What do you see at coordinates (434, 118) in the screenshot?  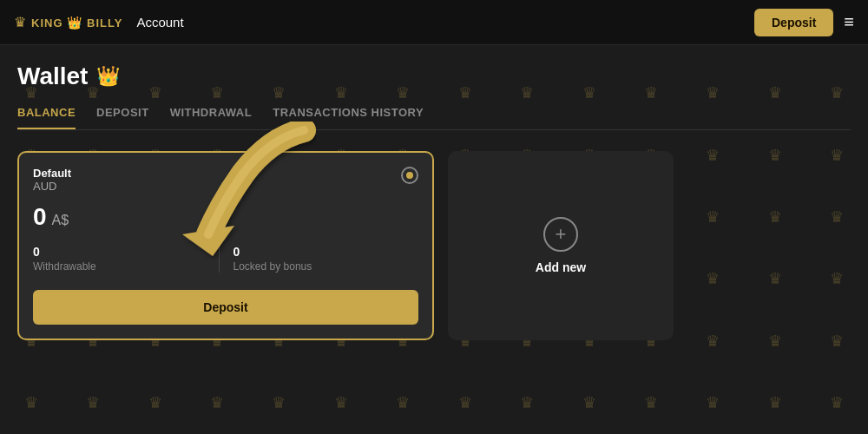 I see `tabs-bar: BALANCE DEPOSIT WITHDRAWAL TRANSACTIONS …` at bounding box center [434, 118].